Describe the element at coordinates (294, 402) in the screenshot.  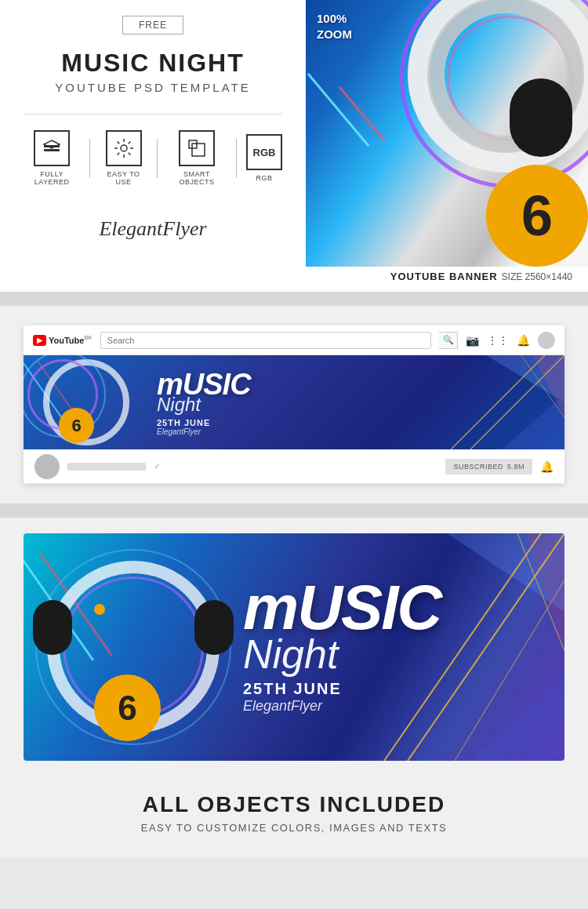
I see `youtube-banner: 6 mUSIC Night 25TH JUNE ElegantFlyer` at that location.